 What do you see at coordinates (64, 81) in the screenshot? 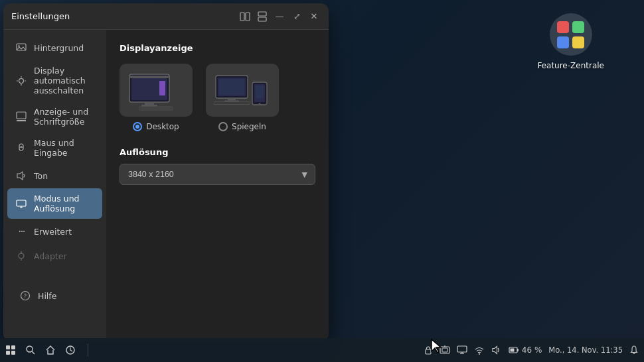
I see `display-auto-label: Display automatisch ausschalten` at bounding box center [64, 81].